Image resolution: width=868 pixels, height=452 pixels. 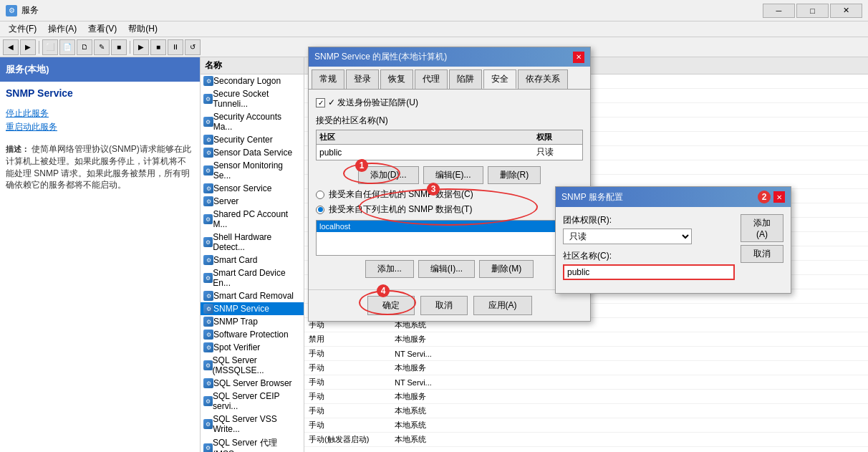 What do you see at coordinates (247, 81) in the screenshot?
I see `service-item-label-0: Secondary Logon` at bounding box center [247, 81].